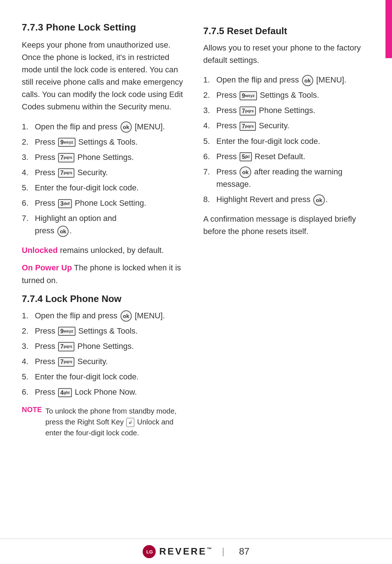 The image size is (392, 564). I want to click on footer: LG REVERE™ | 87, so click(196, 551).